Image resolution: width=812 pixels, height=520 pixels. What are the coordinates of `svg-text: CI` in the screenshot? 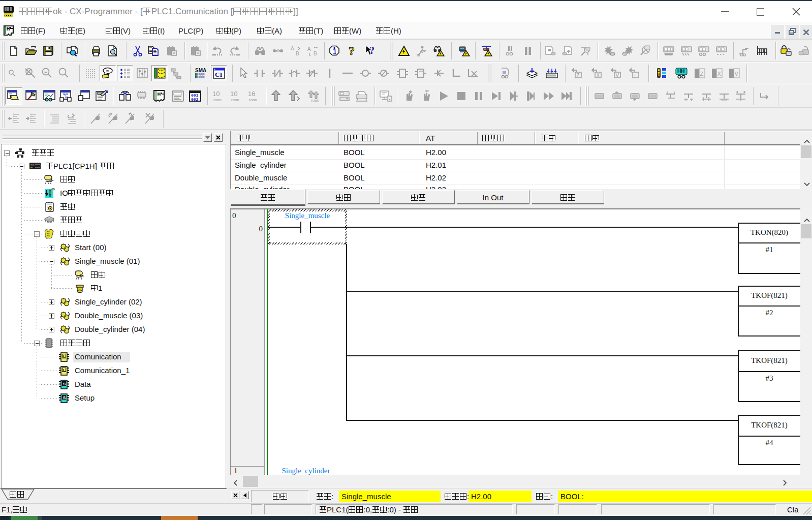 It's located at (218, 74).